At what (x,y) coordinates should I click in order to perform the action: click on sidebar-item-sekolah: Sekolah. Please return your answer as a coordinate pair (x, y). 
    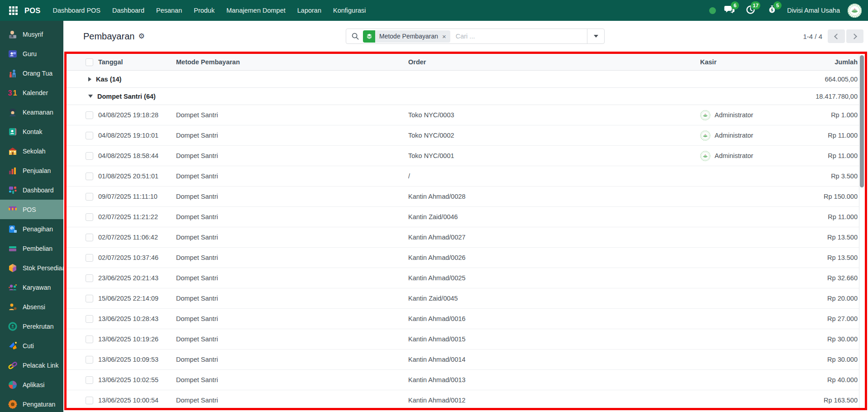
    Looking at the image, I should click on (32, 151).